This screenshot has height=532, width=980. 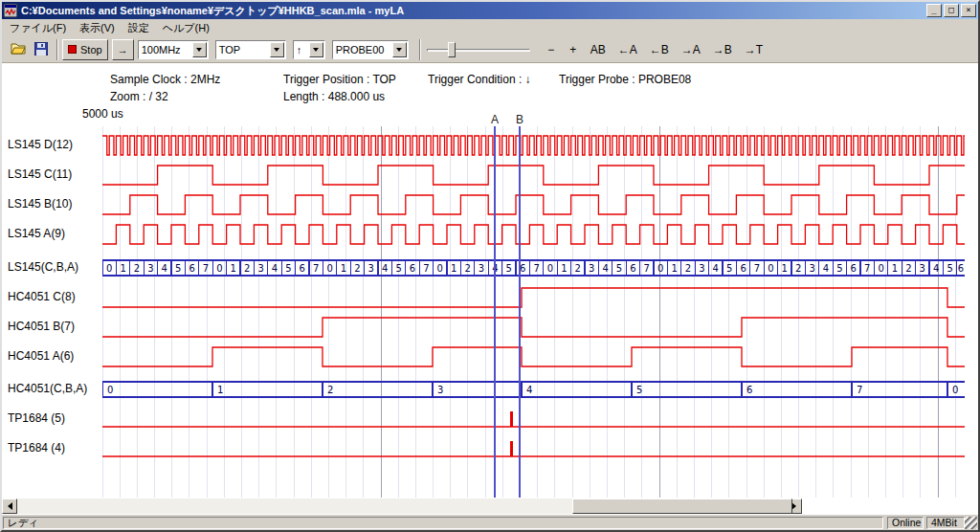 What do you see at coordinates (309, 50) in the screenshot?
I see `trigger-edge-select: ↑` at bounding box center [309, 50].